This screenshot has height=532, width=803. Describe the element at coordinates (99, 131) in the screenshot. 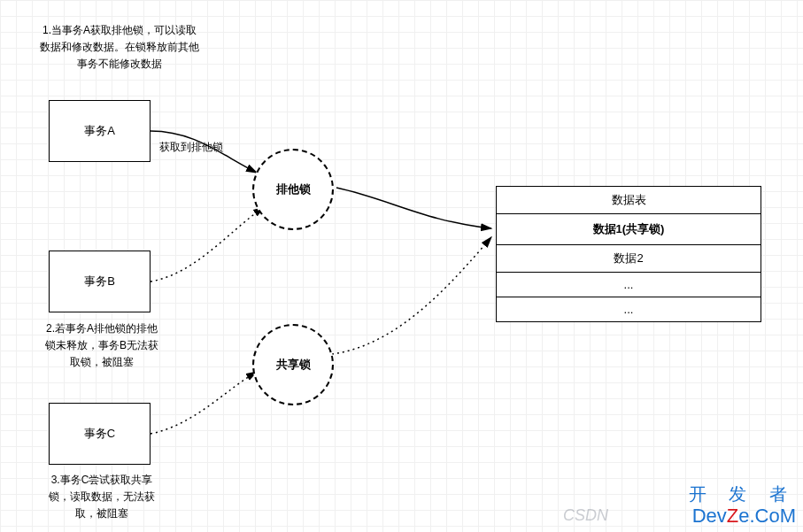

I see `transaction-a-label: 事务A` at that location.